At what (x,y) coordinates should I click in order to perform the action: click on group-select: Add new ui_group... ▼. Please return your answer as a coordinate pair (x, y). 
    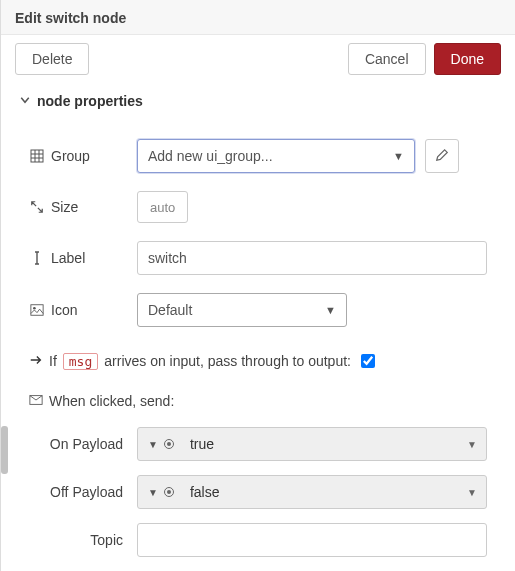
    Looking at the image, I should click on (276, 156).